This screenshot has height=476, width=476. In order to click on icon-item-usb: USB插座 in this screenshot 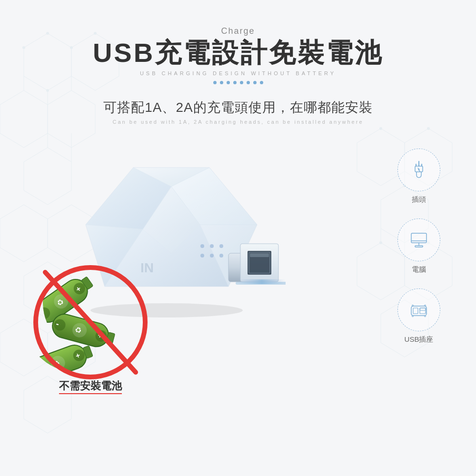, I will do `click(419, 316)`.